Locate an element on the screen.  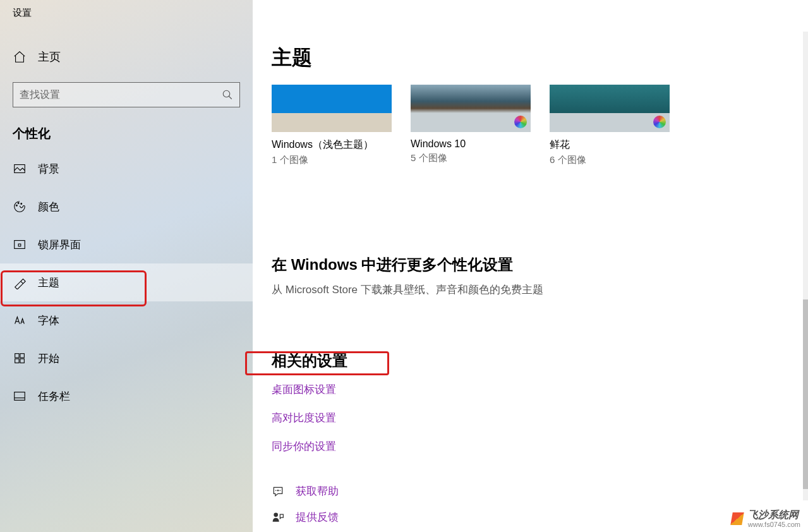
sidebar-home-label: 主页 is located at coordinates (49, 57).